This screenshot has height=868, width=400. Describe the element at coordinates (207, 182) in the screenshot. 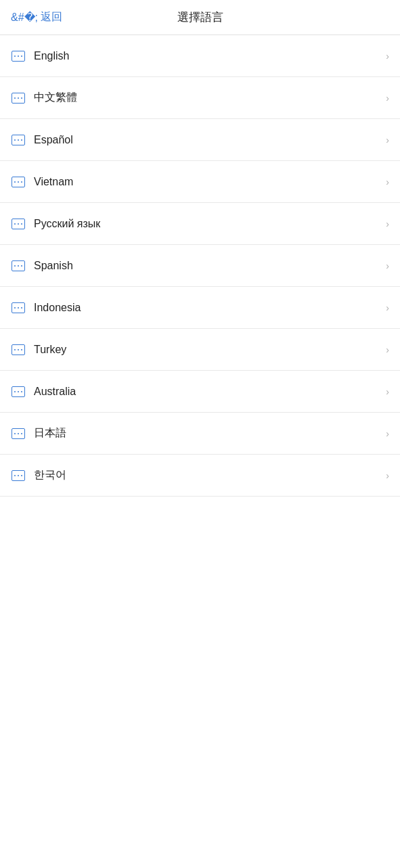

I see `language-label: Vietnam` at that location.